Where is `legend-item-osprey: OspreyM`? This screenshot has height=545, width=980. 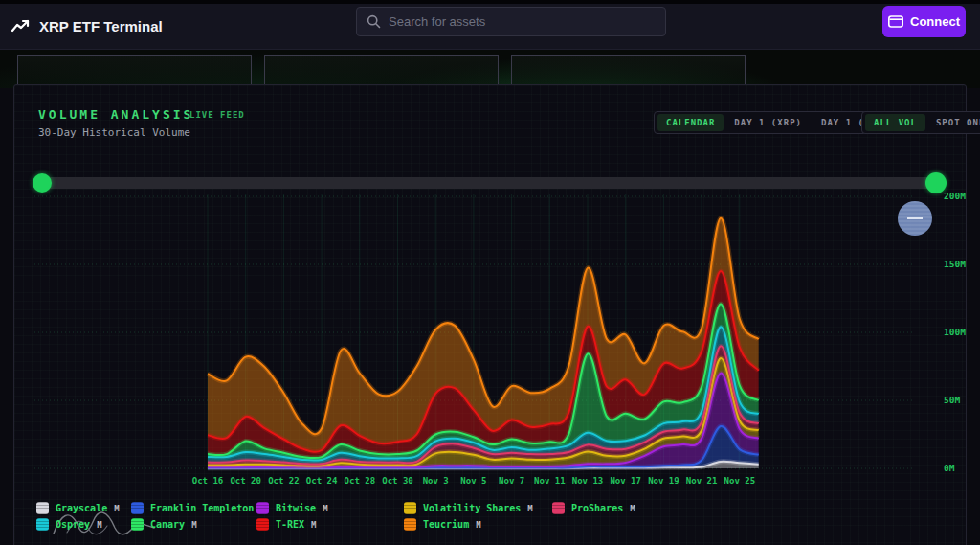
legend-item-osprey: OspreyM is located at coordinates (69, 525).